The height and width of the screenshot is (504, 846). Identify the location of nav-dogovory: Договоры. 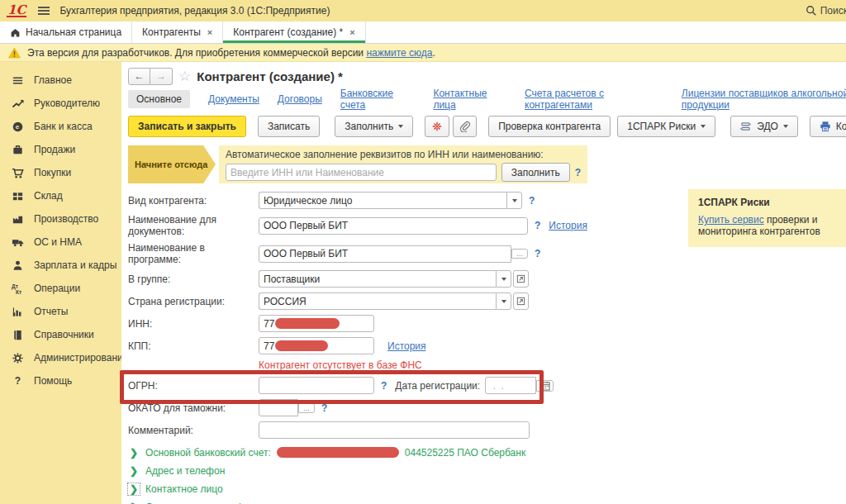
(300, 99).